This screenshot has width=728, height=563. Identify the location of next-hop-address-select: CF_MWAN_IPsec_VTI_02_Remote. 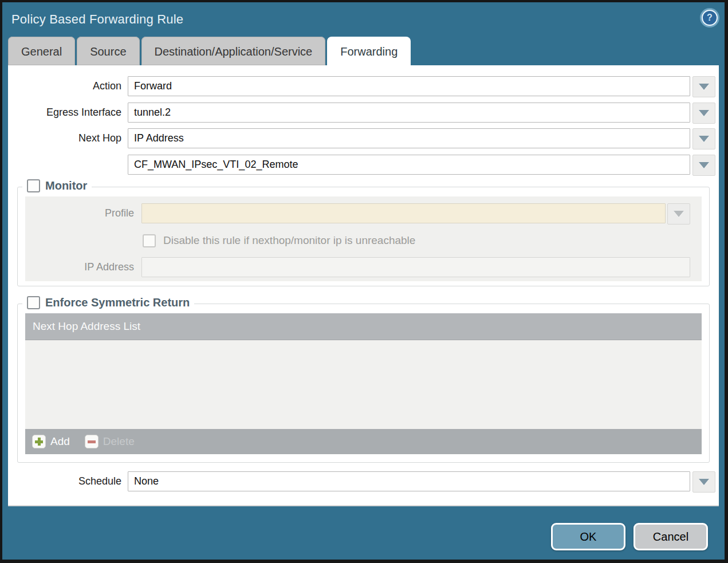
(409, 165).